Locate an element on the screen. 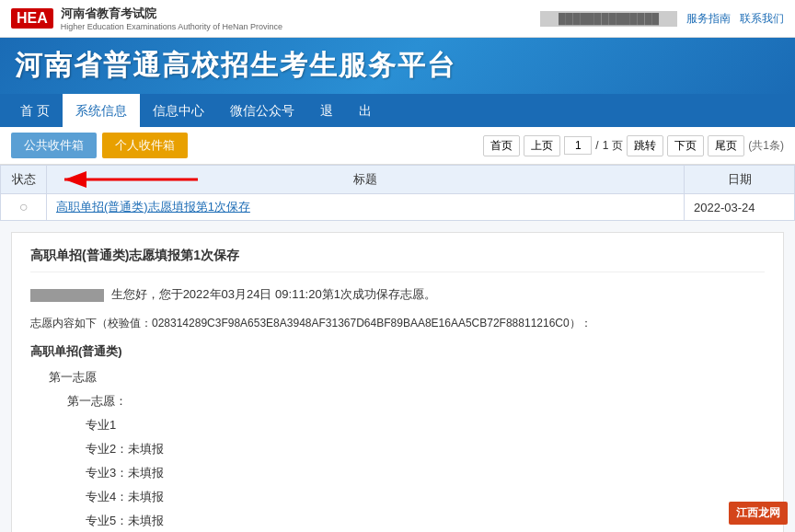 The image size is (795, 532). checksum-line: 志愿内容如下（校验值：028314289C3F98A653E8A3948AF31… is located at coordinates (398, 324).